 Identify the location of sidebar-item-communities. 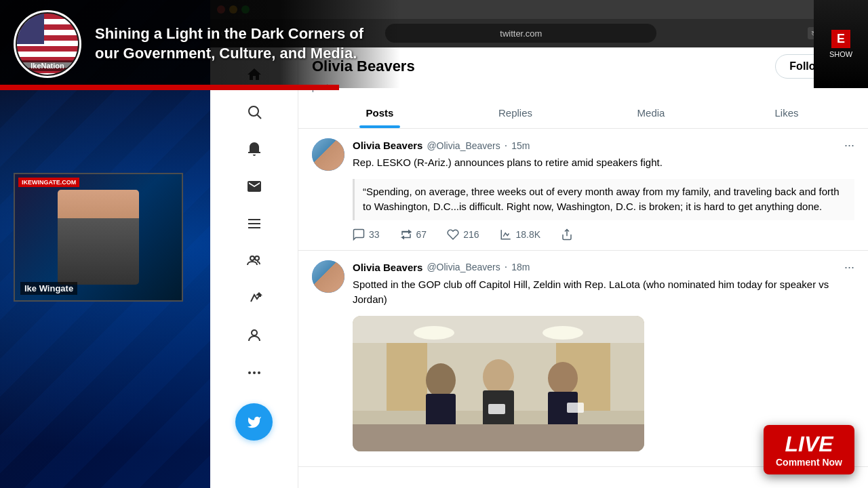
(254, 261).